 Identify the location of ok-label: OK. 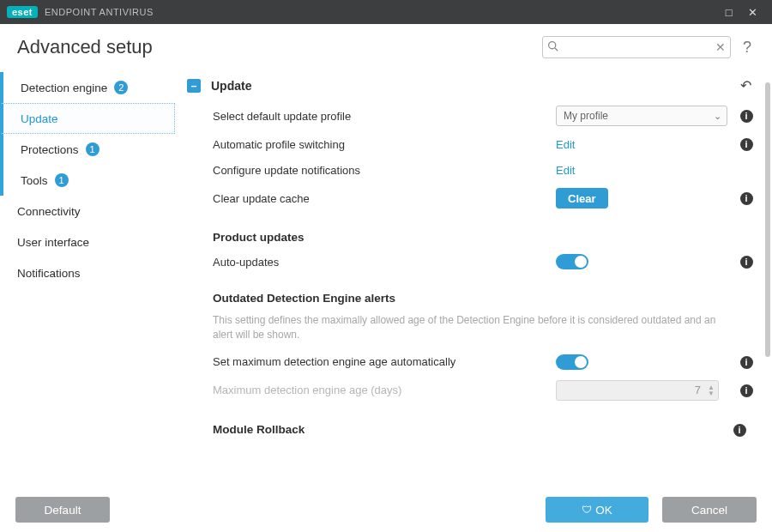
(604, 510).